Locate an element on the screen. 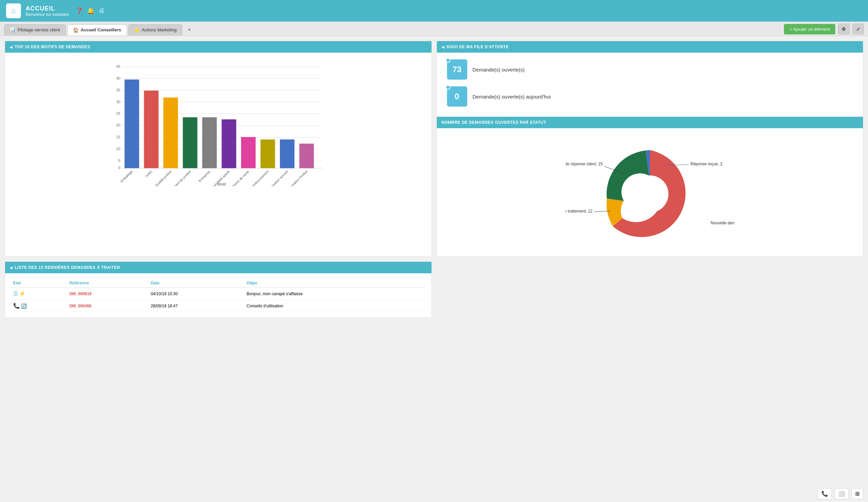  svg-text: Qualité produit is located at coordinates (163, 178).